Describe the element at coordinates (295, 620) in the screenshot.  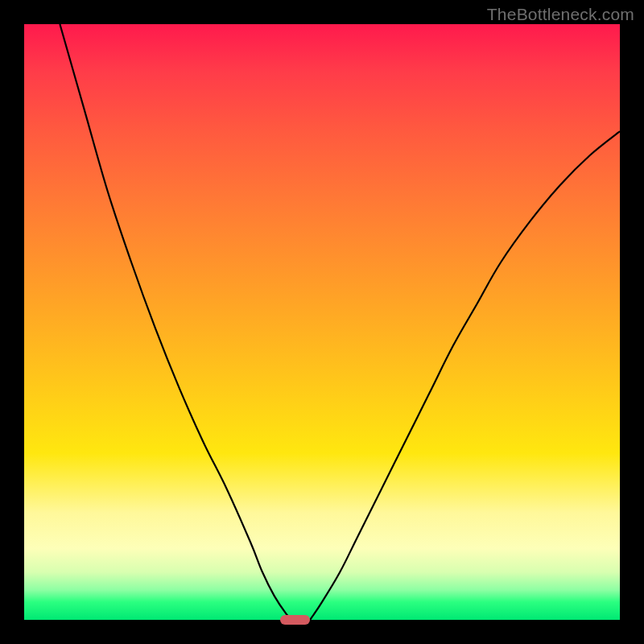
I see `minimum-marker` at that location.